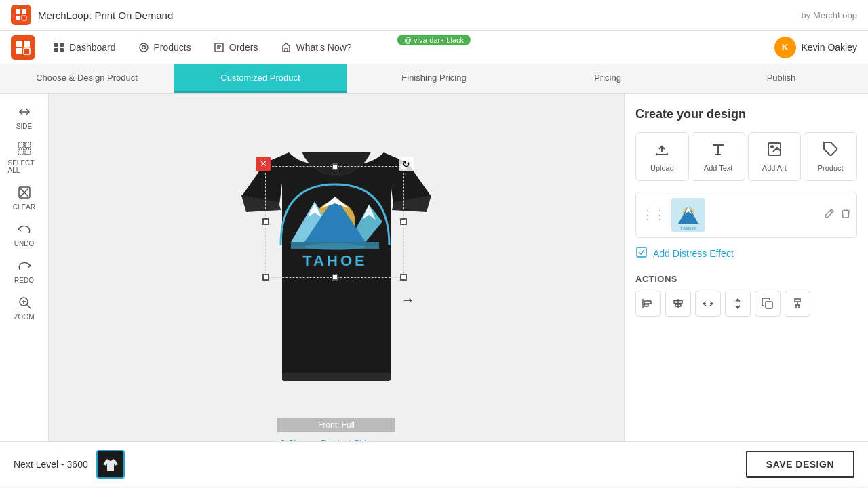 Image resolution: width=868 pixels, height=488 pixels. Describe the element at coordinates (281, 439) in the screenshot. I see `change-side-icon: ↺` at that location.